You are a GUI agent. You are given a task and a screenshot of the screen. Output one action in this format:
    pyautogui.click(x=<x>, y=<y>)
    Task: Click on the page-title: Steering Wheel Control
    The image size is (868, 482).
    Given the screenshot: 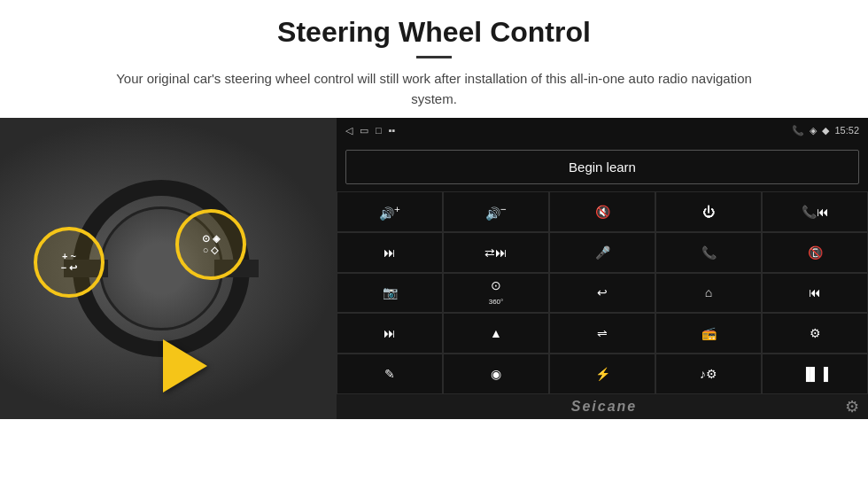 What is the action you would take?
    pyautogui.click(x=434, y=32)
    